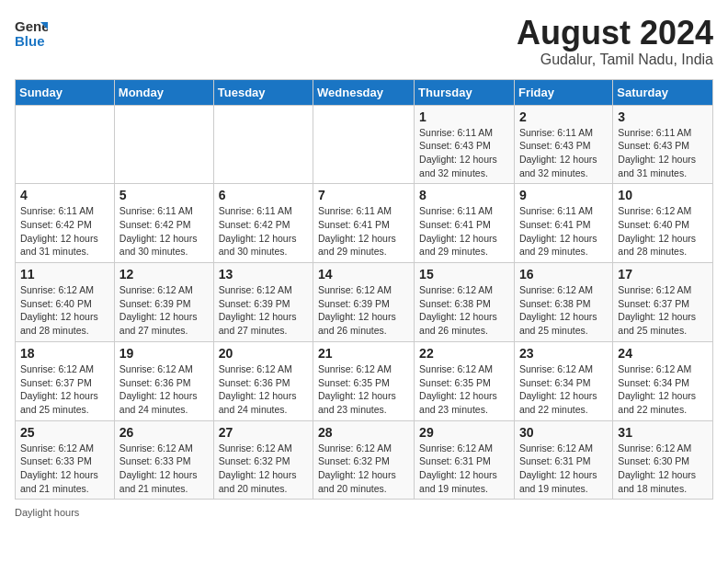  I want to click on calendar-cell: 8Sunrise: 6:11 AM Sunset: 6:41 PM Daylig…, so click(465, 224).